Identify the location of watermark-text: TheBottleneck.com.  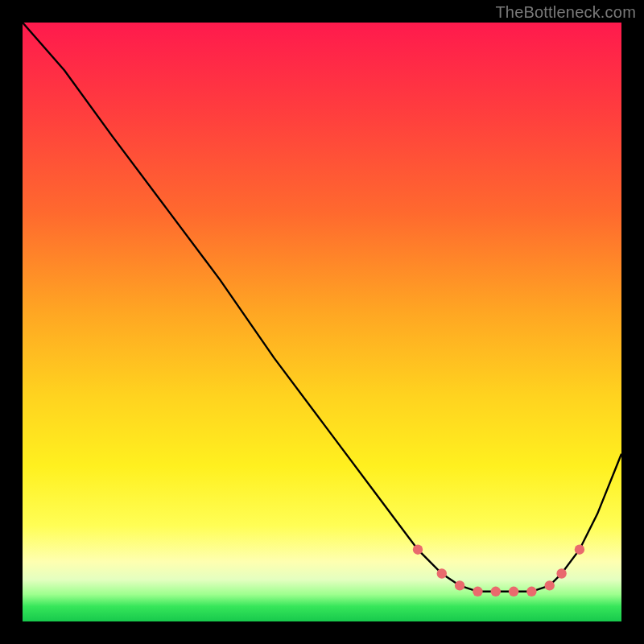
(565, 13).